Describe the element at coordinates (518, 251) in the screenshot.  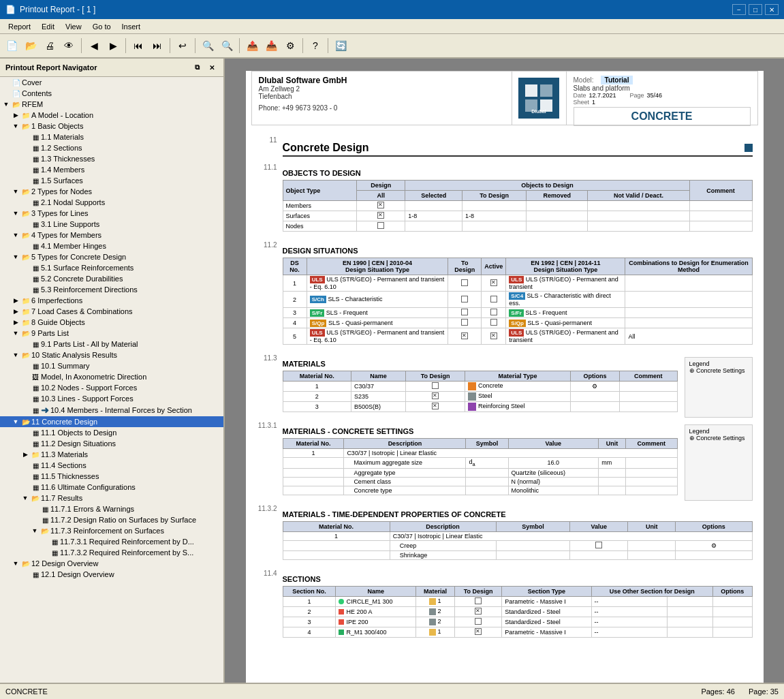
I see `section-11-2-title: DESIGN SITUATIONS` at that location.